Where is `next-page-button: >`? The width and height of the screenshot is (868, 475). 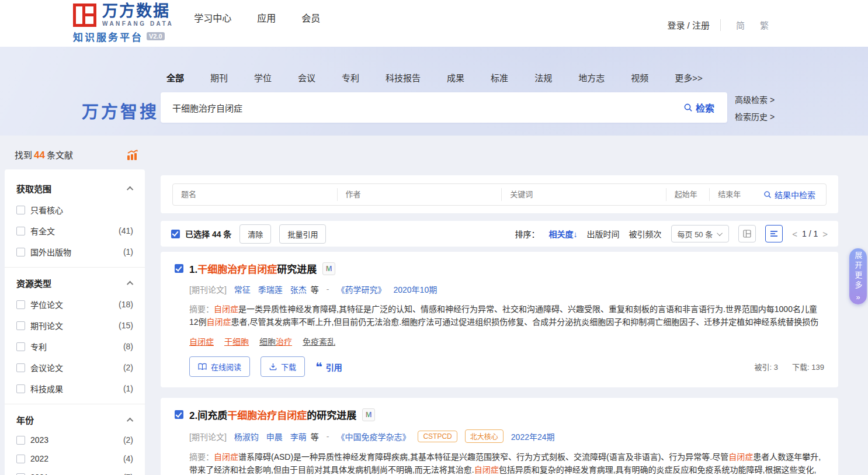 next-page-button: > is located at coordinates (825, 234).